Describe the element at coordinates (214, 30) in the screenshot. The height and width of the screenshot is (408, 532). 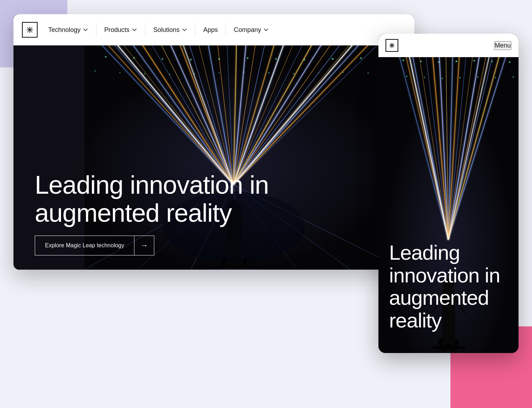
I see `desktop-navbar: Technology Products Solutions` at that location.